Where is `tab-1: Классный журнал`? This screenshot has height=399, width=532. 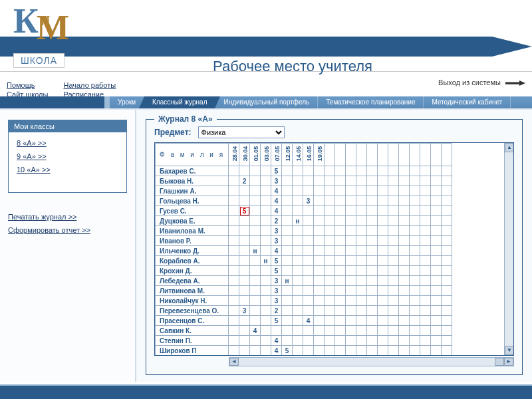 tab-1: Классный журнал is located at coordinates (180, 102).